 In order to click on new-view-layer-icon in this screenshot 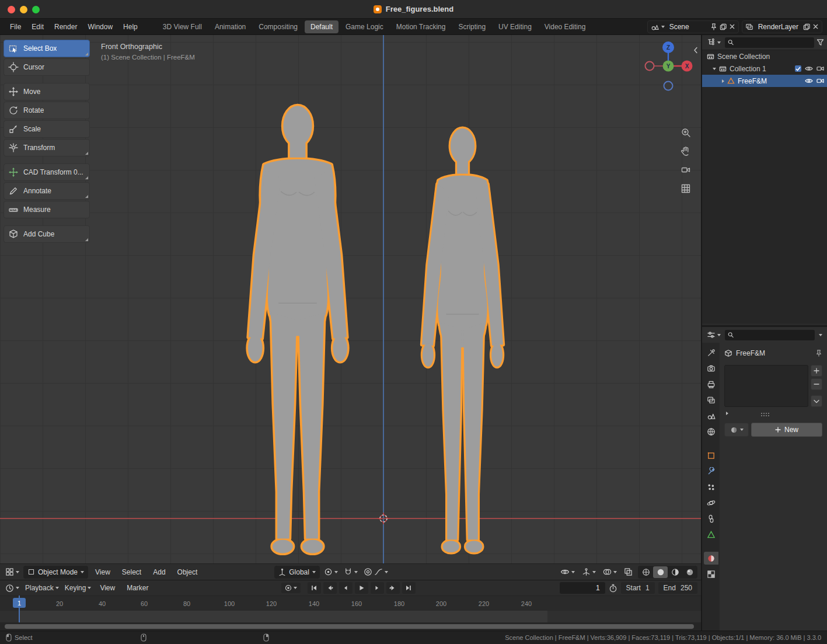, I will do `click(807, 27)`.